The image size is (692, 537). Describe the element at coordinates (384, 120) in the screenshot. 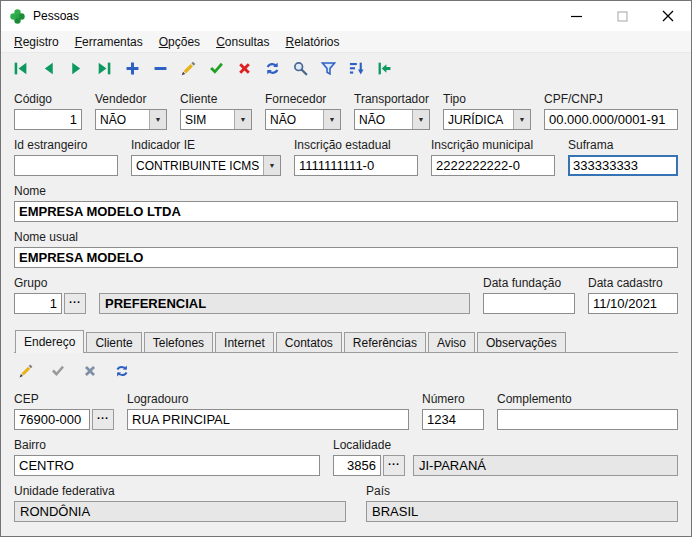

I see `transportador-value: NÃO` at that location.